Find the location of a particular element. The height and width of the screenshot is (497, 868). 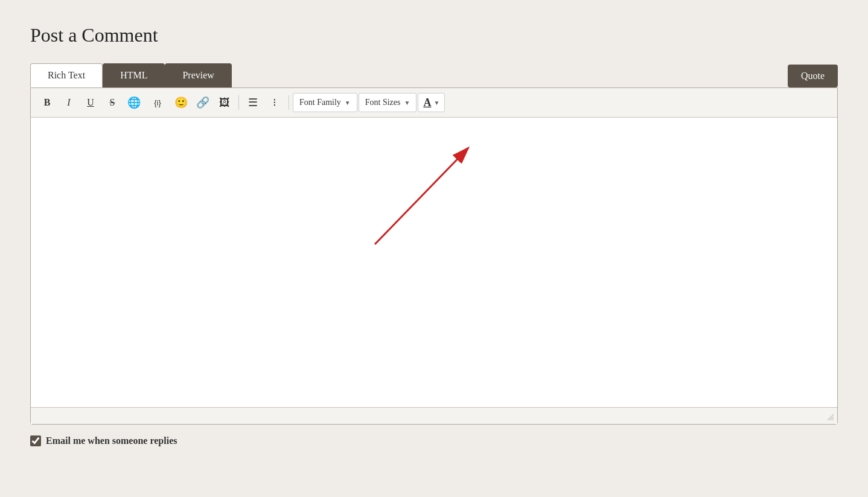

font-sizes-dropdown: Font Sizes ▼ is located at coordinates (388, 103).